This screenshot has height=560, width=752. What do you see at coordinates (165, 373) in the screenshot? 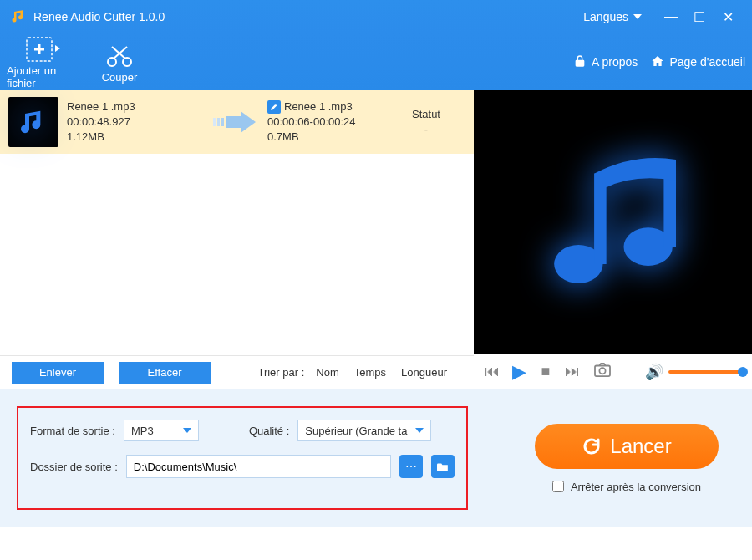
I see `clear-button: Effacer` at bounding box center [165, 373].